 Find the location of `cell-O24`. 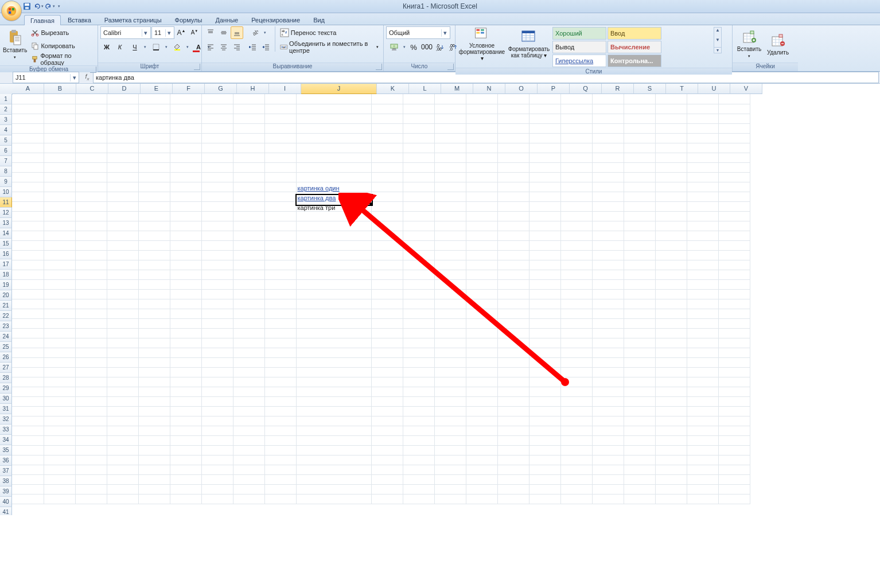

cell-O24 is located at coordinates (513, 324).